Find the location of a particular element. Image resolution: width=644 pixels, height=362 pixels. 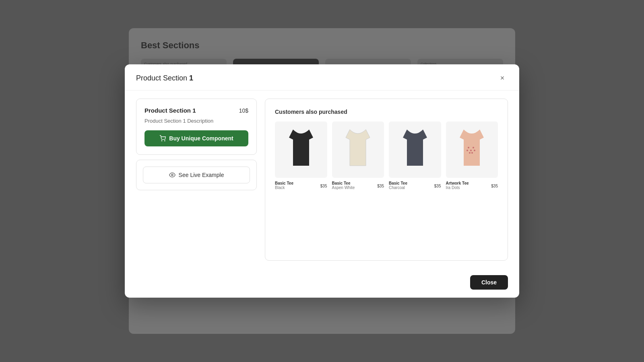

left-panel: Product Section 1 10$ Product Section 1 … is located at coordinates (196, 179).